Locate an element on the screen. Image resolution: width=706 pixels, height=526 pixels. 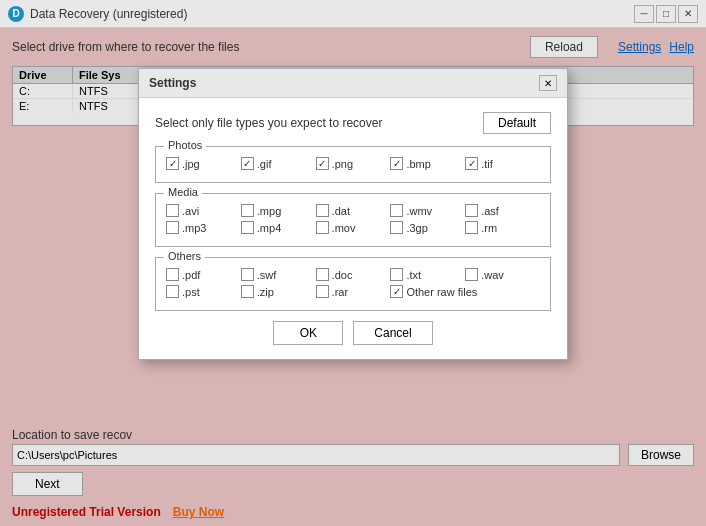
wav-checkbox is located at coordinates (472, 274).